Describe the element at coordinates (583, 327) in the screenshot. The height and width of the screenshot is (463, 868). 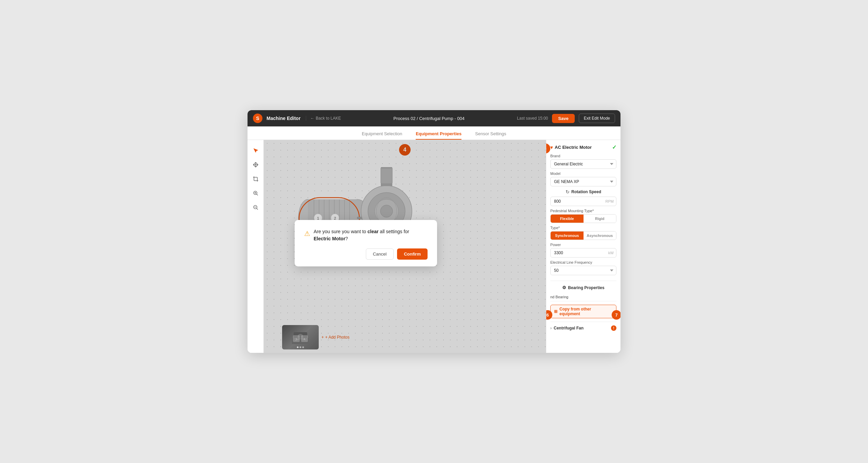
I see `centrifugal-fan-row: › Centrifugal Fan !` at that location.